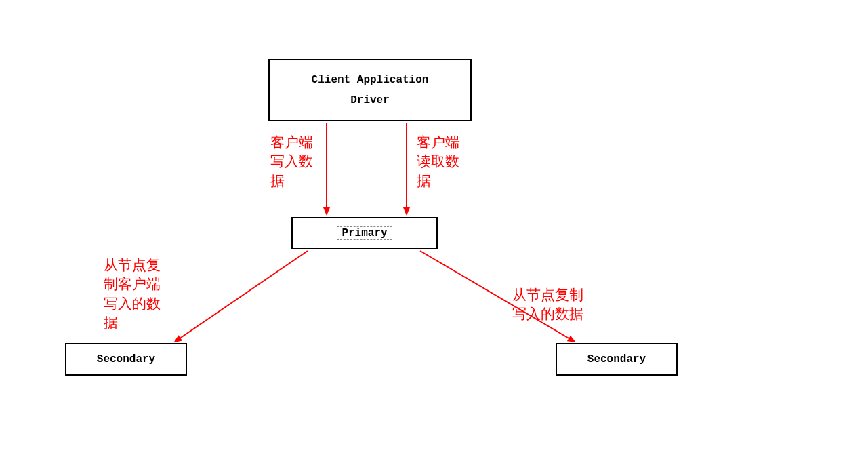 Image resolution: width=868 pixels, height=461 pixels. I want to click on label-replicate-left: 从节点复制客户端写入的数据, so click(134, 294).